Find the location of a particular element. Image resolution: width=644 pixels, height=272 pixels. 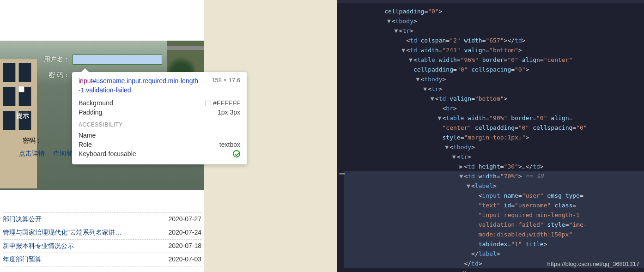

news-date: 2020-07-24 is located at coordinates (185, 233).